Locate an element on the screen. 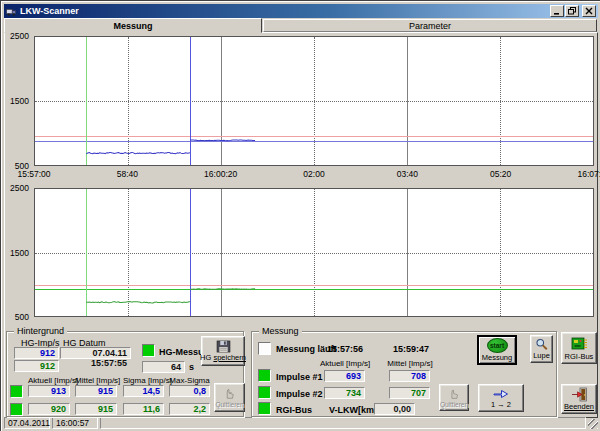 This screenshot has height=431, width=600. hg-speichern-button: HG speichern is located at coordinates (223, 351).